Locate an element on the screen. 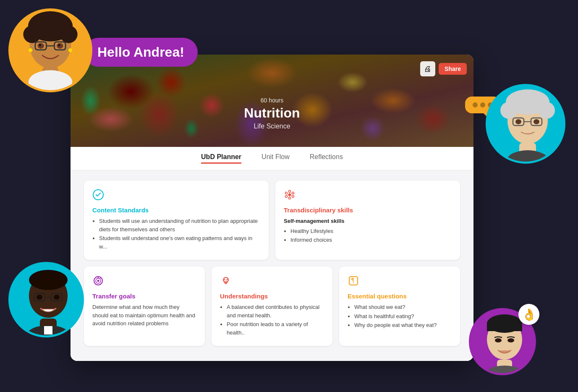 The width and height of the screenshot is (578, 392). essential-q-bullet-2: What is healthful eating? is located at coordinates (403, 316).